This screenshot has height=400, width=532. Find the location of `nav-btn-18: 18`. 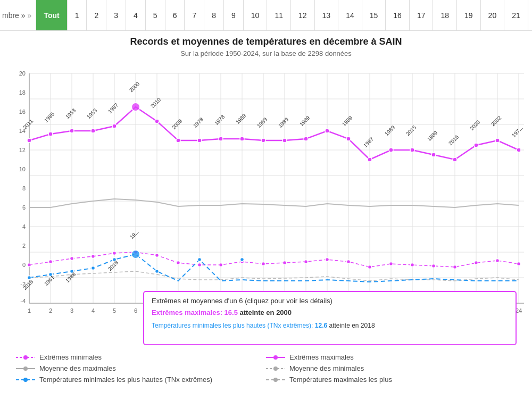

nav-btn-18: 18 is located at coordinates (445, 15).